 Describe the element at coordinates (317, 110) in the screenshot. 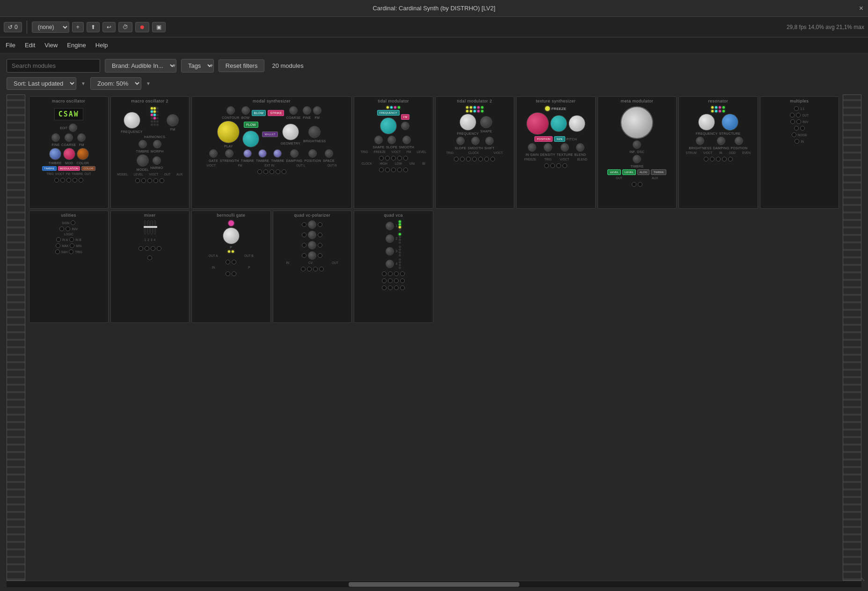

I see `fm-knob-modal` at that location.